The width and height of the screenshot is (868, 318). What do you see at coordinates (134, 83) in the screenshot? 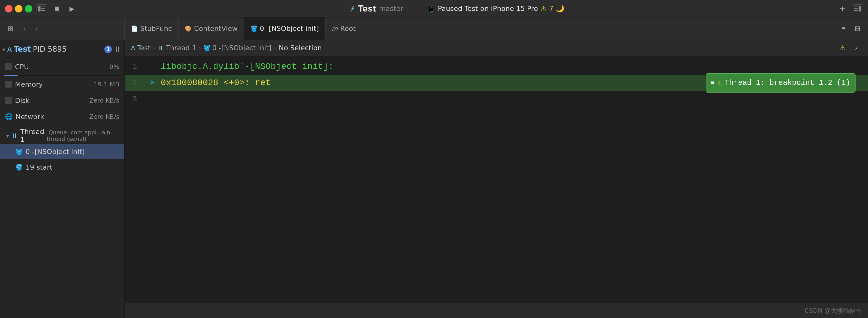
I see `line-number-2: 2` at bounding box center [134, 83].